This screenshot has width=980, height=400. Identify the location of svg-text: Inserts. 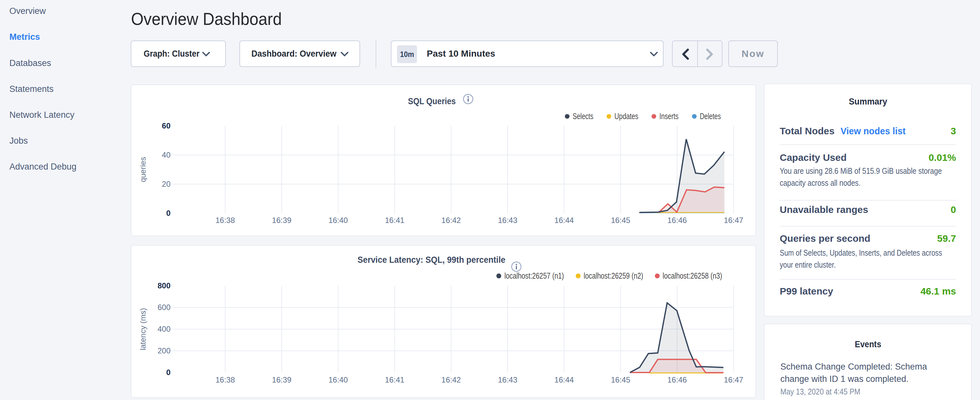
(669, 116).